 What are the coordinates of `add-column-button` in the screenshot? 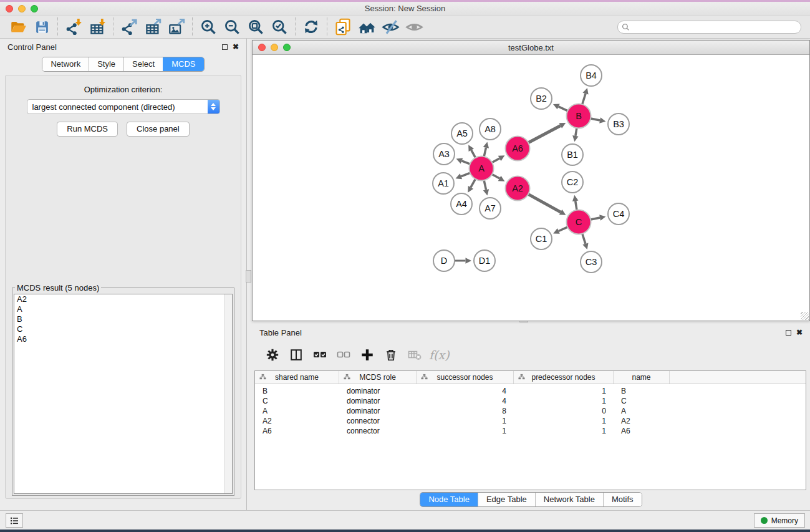 It's located at (367, 355).